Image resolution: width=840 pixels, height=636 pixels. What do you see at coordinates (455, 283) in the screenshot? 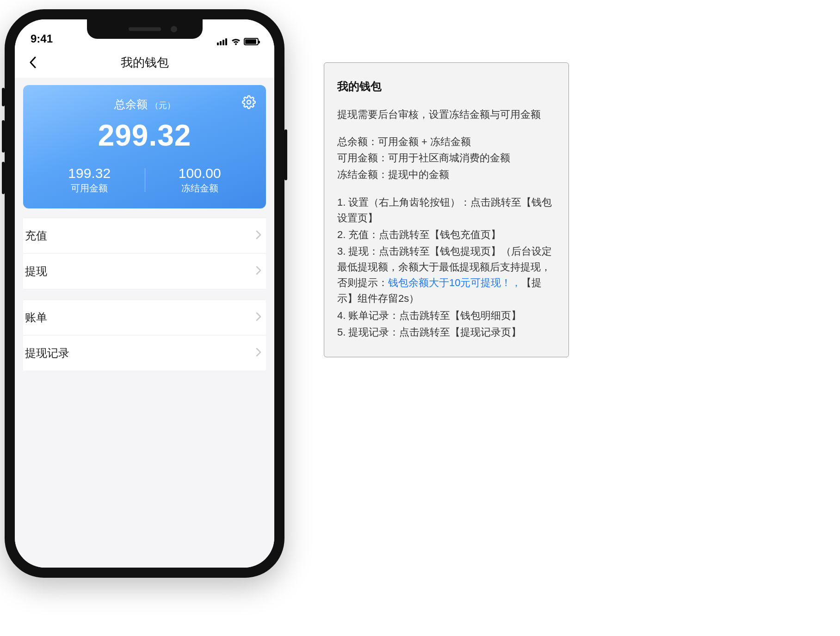
I see `annotation-highlight: 钱包余额大于10元可提现！，` at bounding box center [455, 283].